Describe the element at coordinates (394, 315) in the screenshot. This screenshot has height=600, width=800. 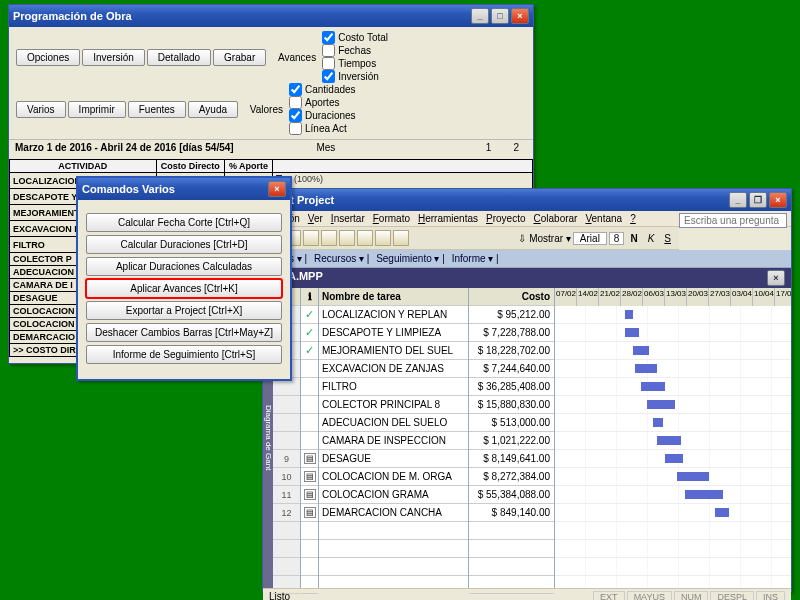
I see `task-name: LOCALIZACION Y REPLAN` at that location.